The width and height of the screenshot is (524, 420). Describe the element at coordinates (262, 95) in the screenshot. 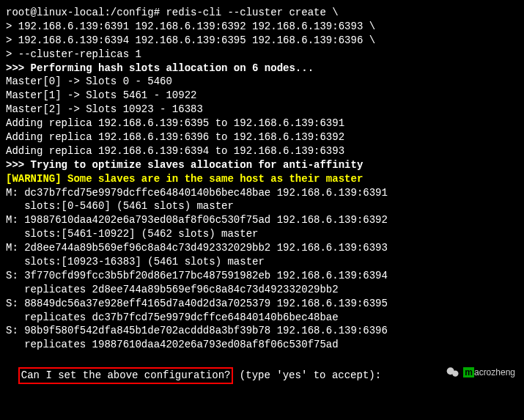

I see `terminal-line: Master[1] -> Slots 5461 - 10922` at that location.